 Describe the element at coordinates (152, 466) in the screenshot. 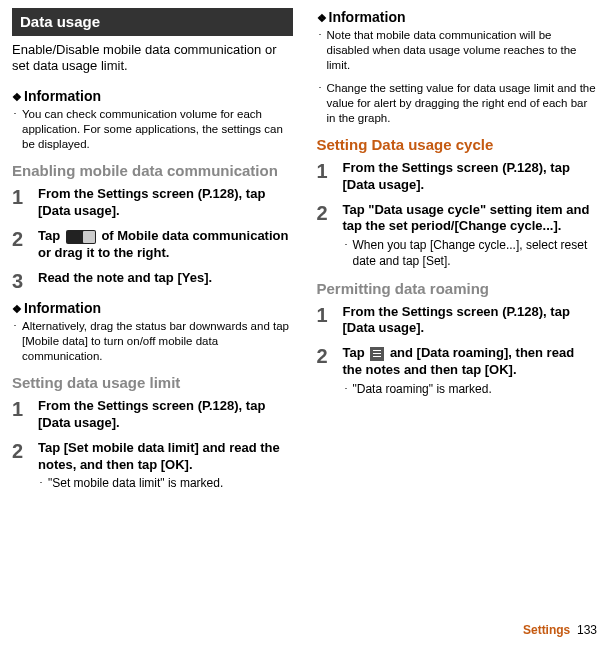

I see `step-row: 2 Tap [Set mobile data limit] and read t…` at that location.